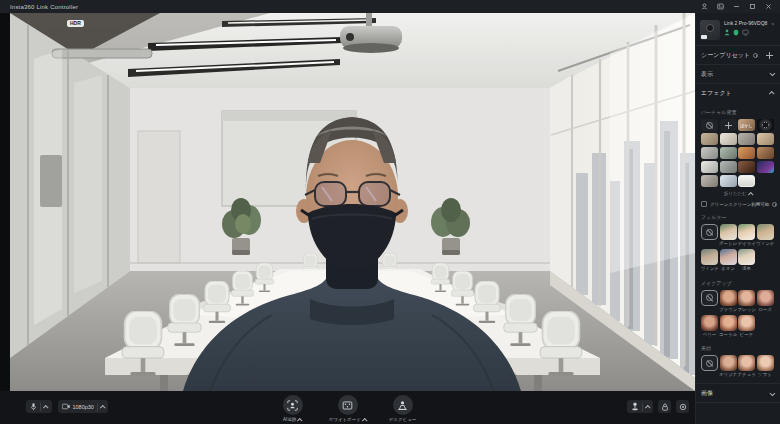  What do you see at coordinates (740, 204) in the screenshot?
I see `greenscreen-label: グリーンスクリーン利用可能` at bounding box center [740, 204].